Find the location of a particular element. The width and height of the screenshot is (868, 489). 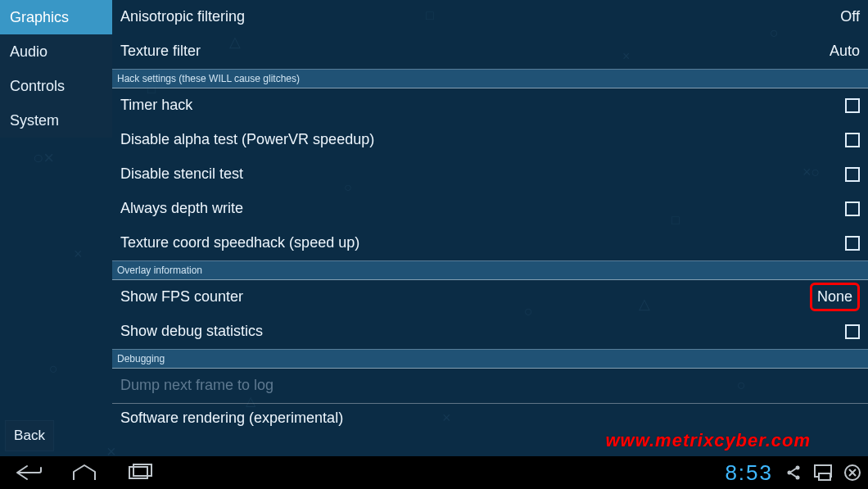

status-clock: 8:53 is located at coordinates (748, 473).